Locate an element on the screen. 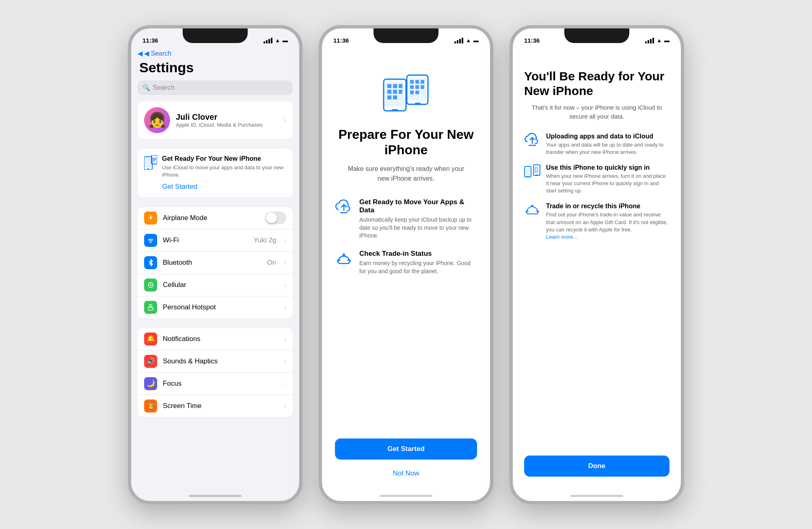 This screenshot has height=529, width=812. cellular-label: Cellular is located at coordinates (219, 285).